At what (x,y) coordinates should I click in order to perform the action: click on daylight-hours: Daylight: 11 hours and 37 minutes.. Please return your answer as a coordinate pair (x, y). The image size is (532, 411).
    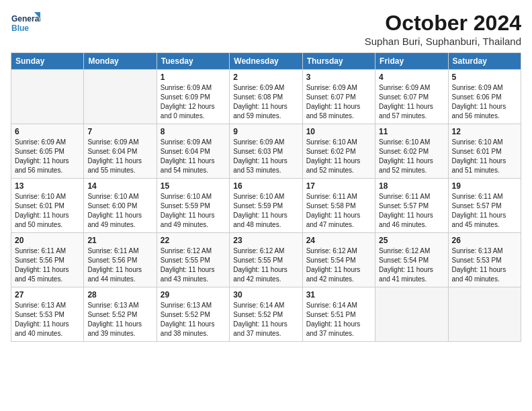
    Looking at the image, I should click on (339, 329).